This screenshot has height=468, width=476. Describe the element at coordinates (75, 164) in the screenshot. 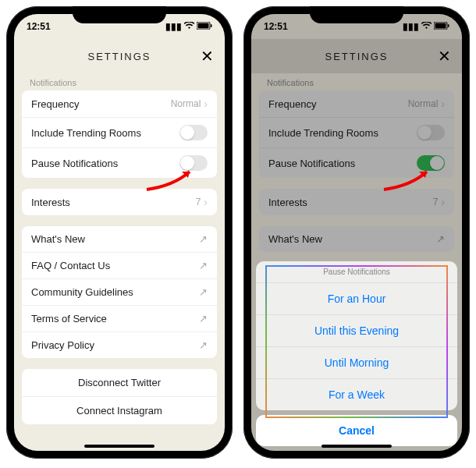

I see `pause-label: Pause Notifications` at that location.